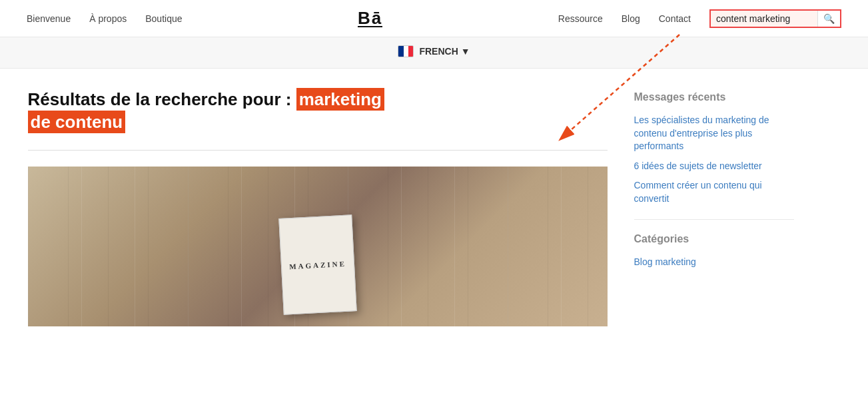  Describe the element at coordinates (434, 51) in the screenshot. I see `language-selector: FRENCH ▼` at that location.